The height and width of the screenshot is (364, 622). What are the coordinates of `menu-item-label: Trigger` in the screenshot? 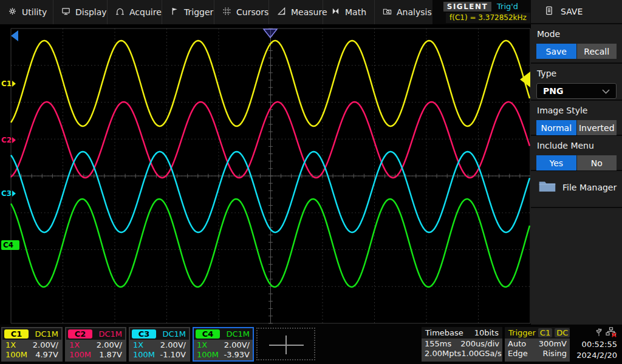 It's located at (199, 12).